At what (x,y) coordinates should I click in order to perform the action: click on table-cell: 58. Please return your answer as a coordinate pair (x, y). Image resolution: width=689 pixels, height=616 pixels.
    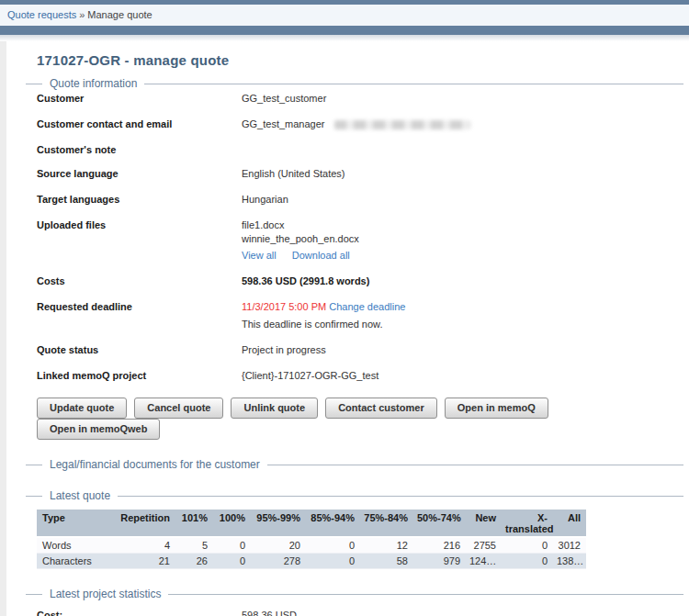
    Looking at the image, I should click on (387, 562).